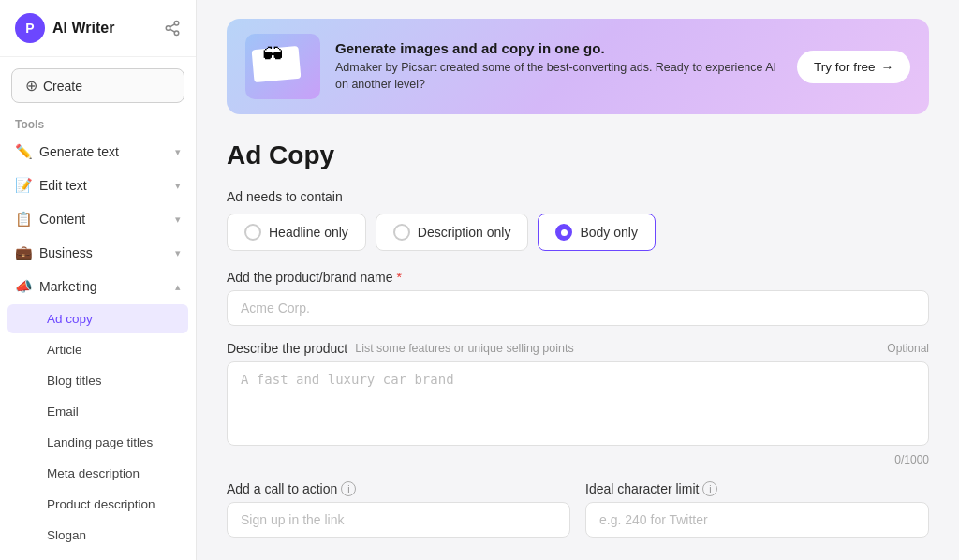 The height and width of the screenshot is (560, 959). Describe the element at coordinates (348, 489) in the screenshot. I see `cta-info-icon: i` at that location.